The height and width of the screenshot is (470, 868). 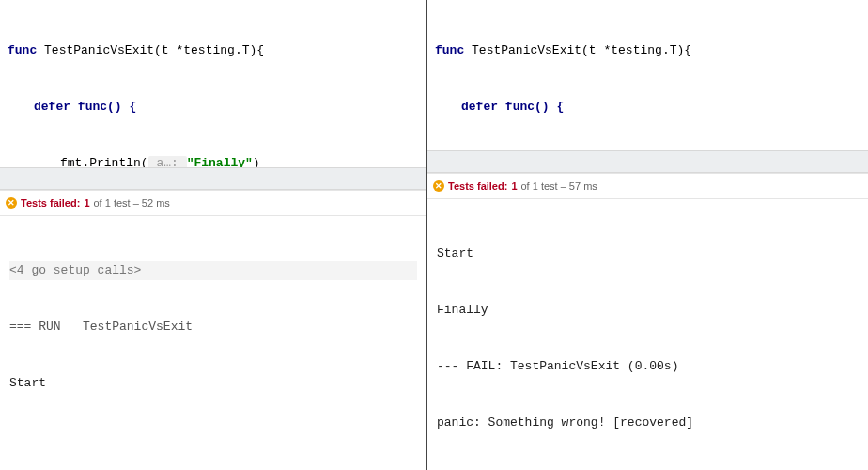 What do you see at coordinates (648, 310) in the screenshot?
I see `console-line: Finally` at bounding box center [648, 310].